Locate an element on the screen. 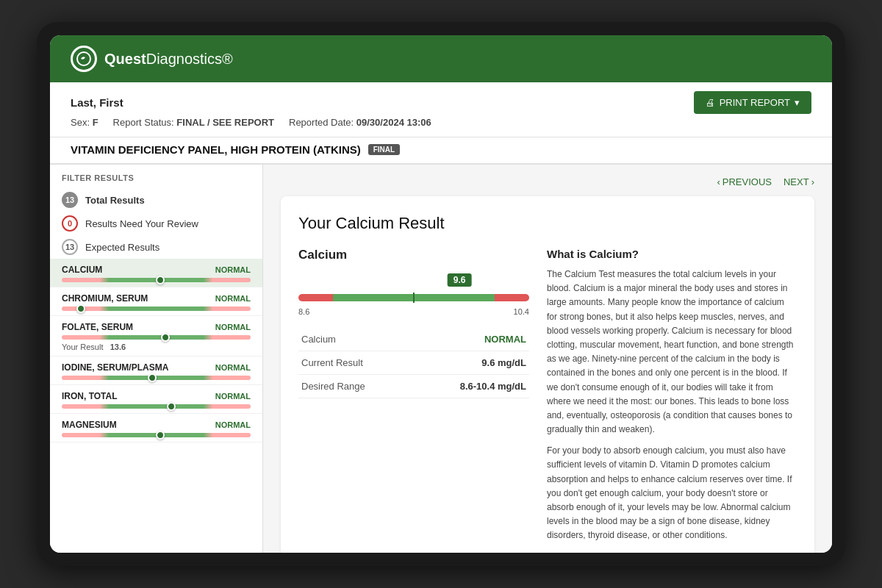  folate-slider is located at coordinates (156, 337).